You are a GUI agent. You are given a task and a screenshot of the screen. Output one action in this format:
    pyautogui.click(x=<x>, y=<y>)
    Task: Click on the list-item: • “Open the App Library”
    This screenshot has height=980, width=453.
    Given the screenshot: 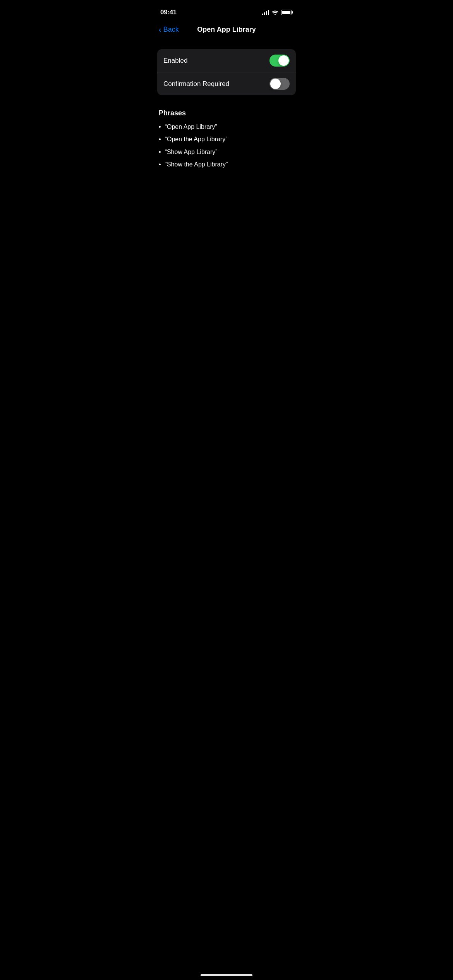 What is the action you would take?
    pyautogui.click(x=226, y=139)
    